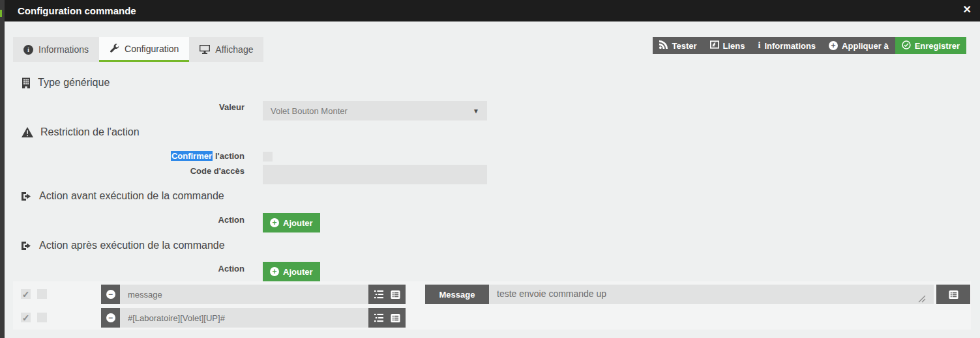 The height and width of the screenshot is (338, 980). What do you see at coordinates (711, 294) in the screenshot?
I see `message-value-textarea: teste envoie commande up` at bounding box center [711, 294].